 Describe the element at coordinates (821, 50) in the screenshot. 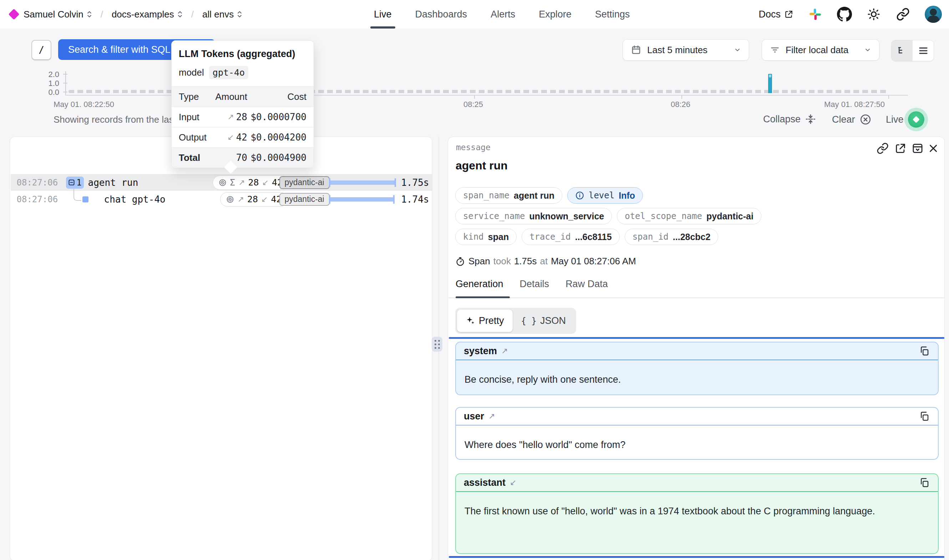

I see `filter-local-data-dropdown: Filter local data` at that location.